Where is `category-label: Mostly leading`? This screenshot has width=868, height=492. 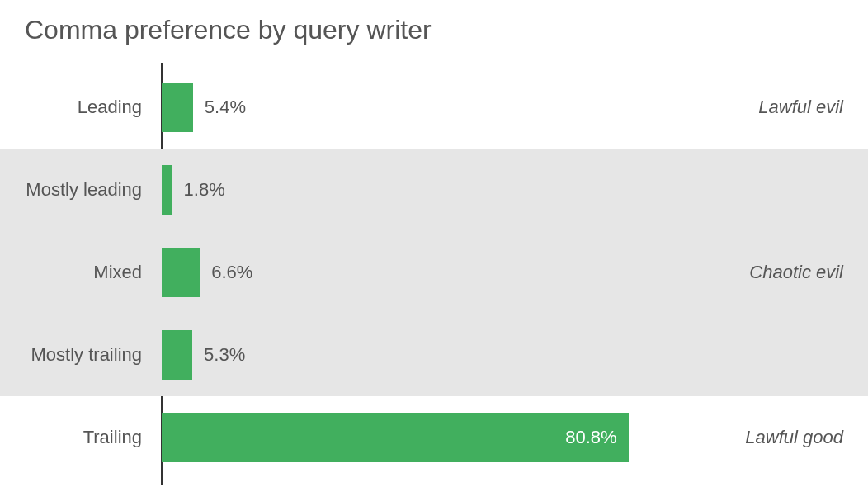 category-label: Mostly leading is located at coordinates (77, 190).